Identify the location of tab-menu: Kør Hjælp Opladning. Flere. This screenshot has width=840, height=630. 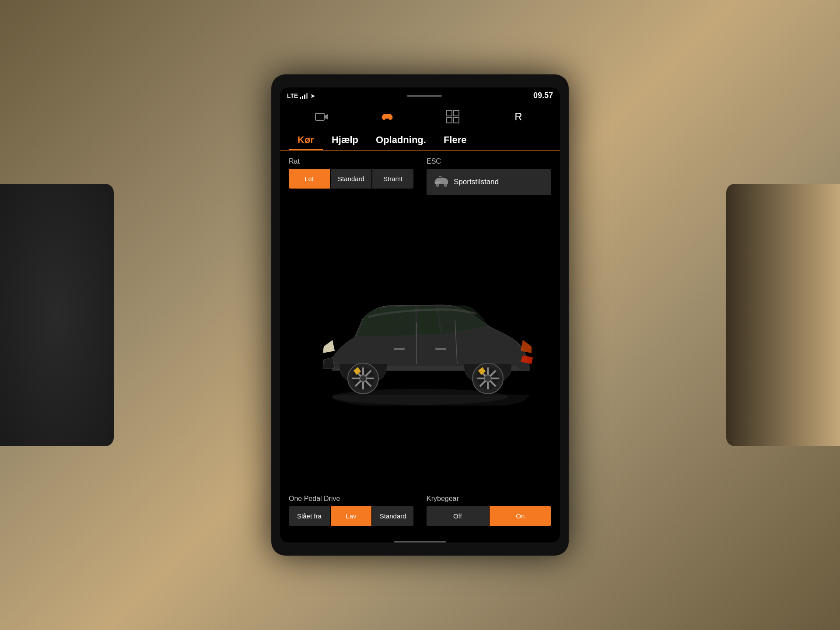
(420, 140).